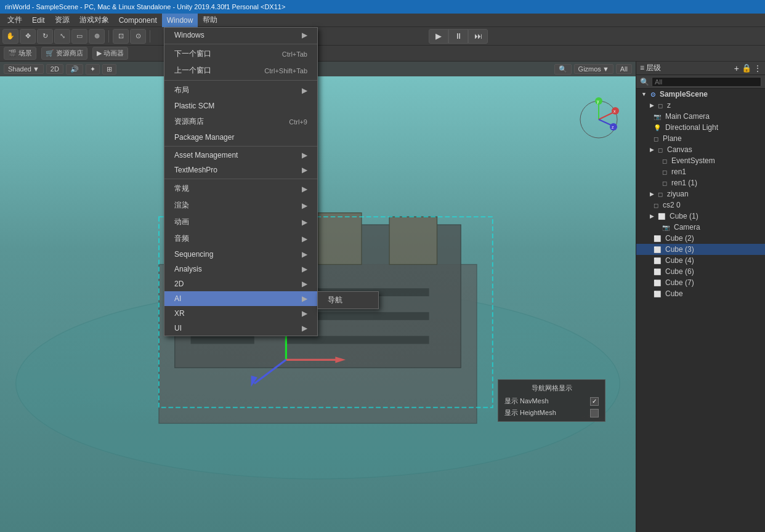  I want to click on menu-gameobject: 游戏对象, so click(94, 20).